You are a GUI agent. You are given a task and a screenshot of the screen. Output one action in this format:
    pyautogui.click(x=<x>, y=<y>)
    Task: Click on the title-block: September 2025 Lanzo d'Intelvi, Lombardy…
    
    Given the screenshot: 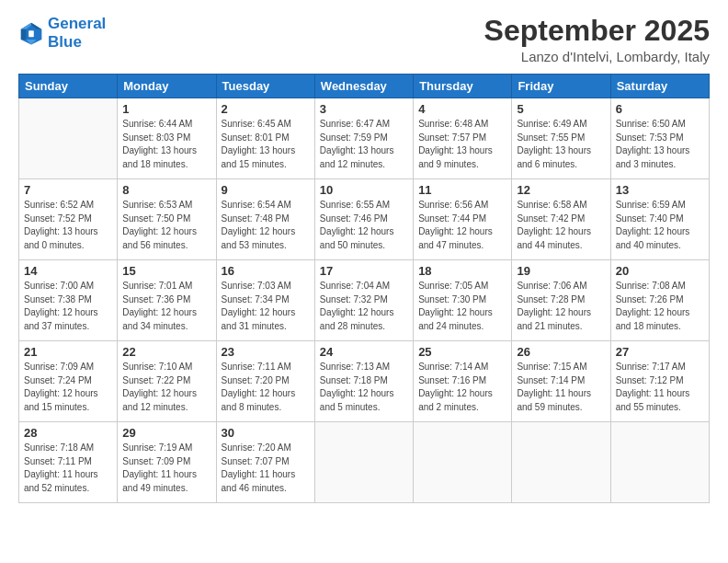 What is the action you would take?
    pyautogui.click(x=597, y=40)
    